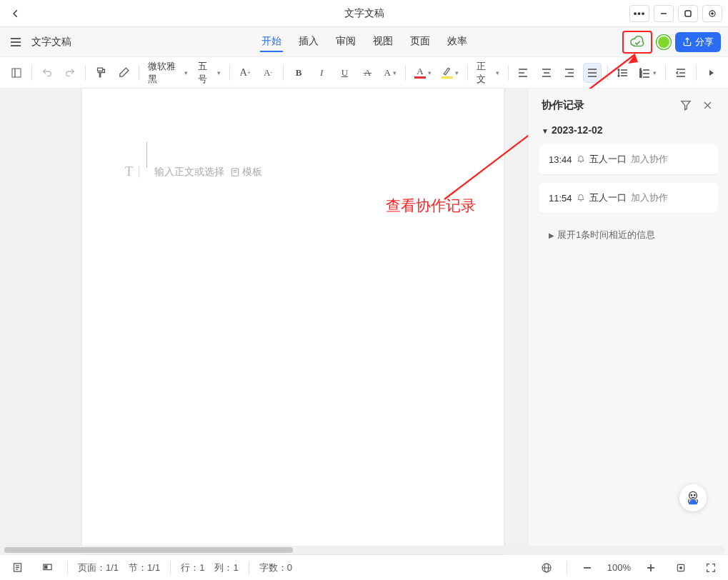 This screenshot has width=728, height=580. I want to click on more-button: •••, so click(639, 14).